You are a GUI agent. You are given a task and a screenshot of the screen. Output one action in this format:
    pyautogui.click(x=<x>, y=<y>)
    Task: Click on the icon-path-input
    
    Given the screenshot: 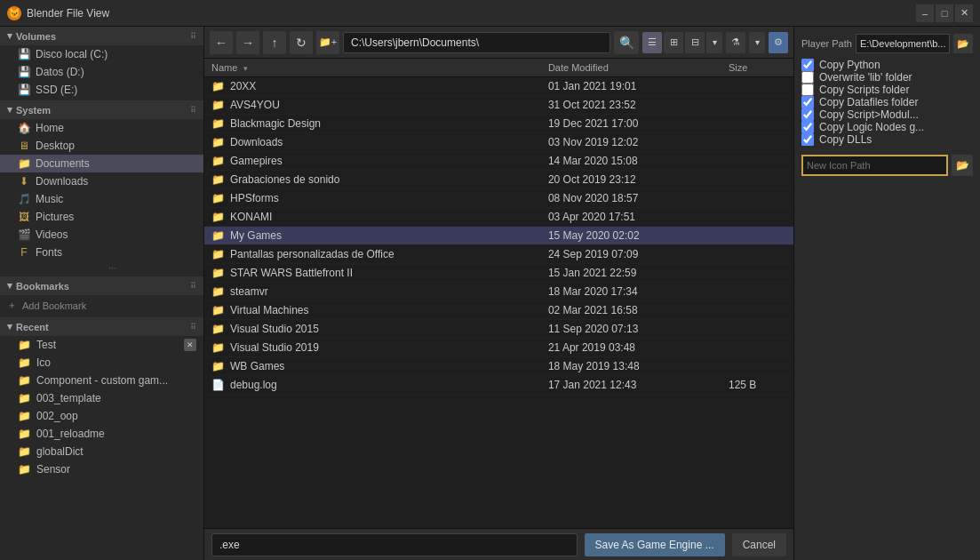 What is the action you would take?
    pyautogui.click(x=874, y=165)
    